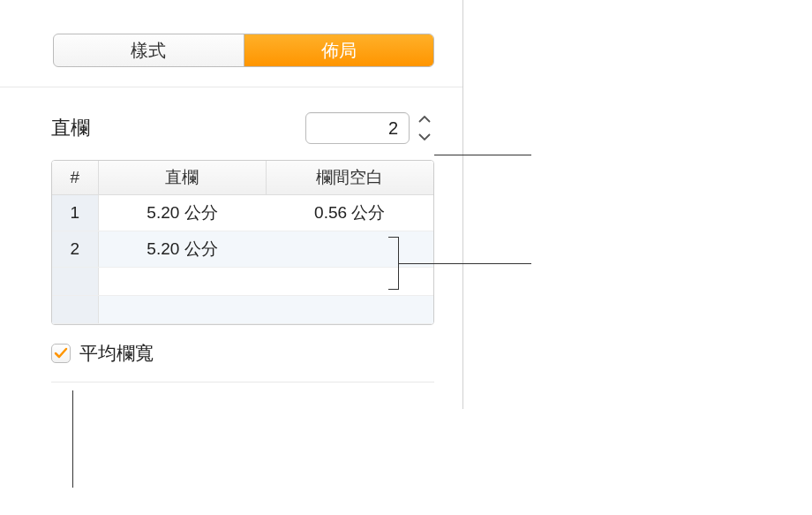 Image resolution: width=812 pixels, height=515 pixels. Describe the element at coordinates (425, 120) in the screenshot. I see `stepper-up-button` at that location.